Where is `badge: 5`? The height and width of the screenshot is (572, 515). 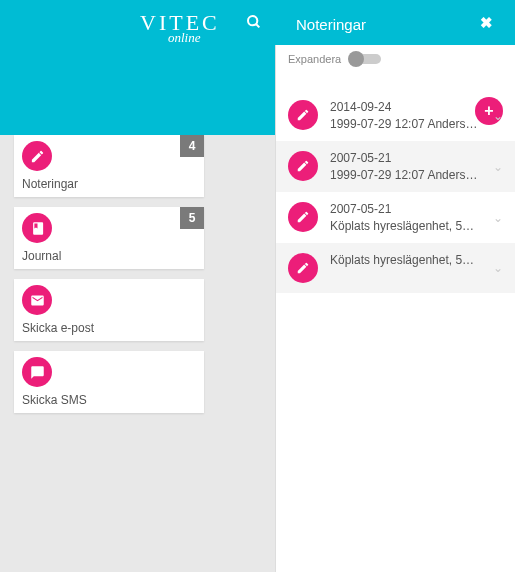 badge: 5 is located at coordinates (192, 218).